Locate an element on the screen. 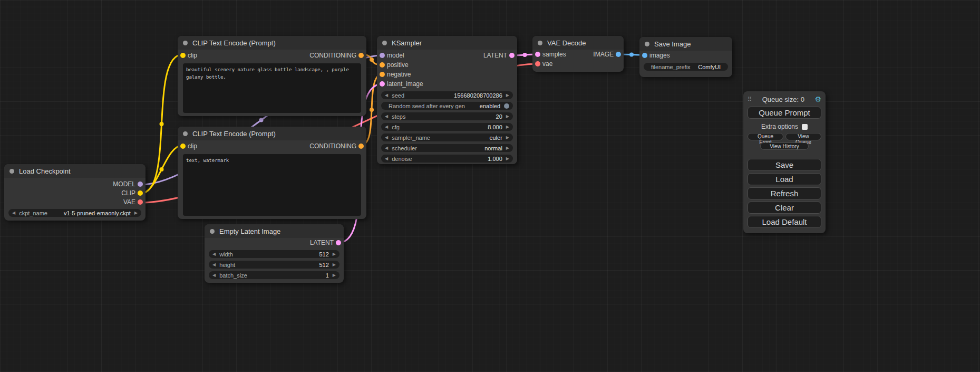  node-save-image: Save Image images filename_prefix ComfyU… is located at coordinates (686, 57).